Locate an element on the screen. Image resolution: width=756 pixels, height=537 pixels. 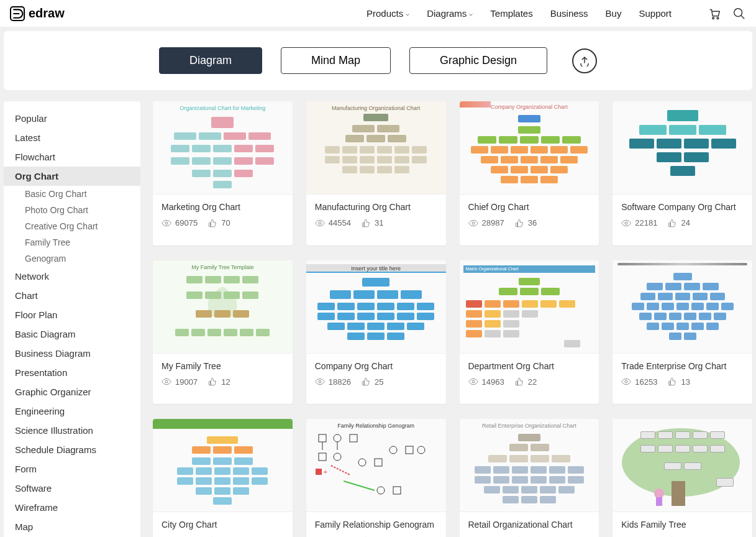
template-title: Kids Family Tree is located at coordinates (682, 525).